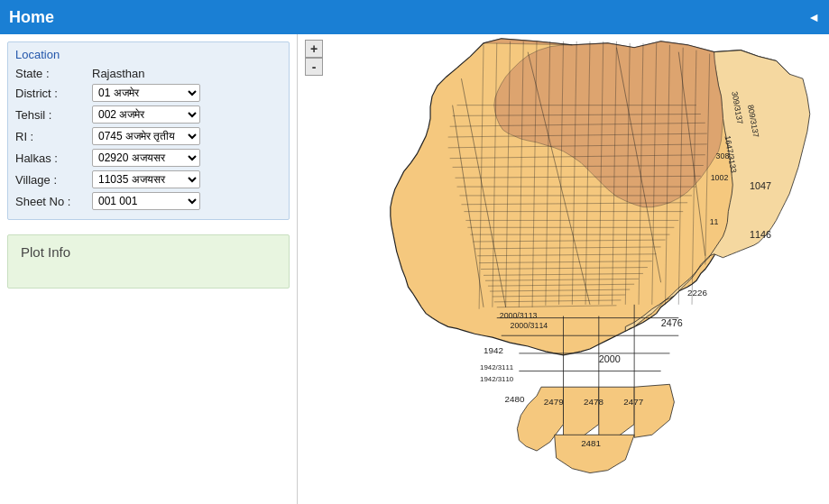  I want to click on collapse-button: ◄, so click(814, 17).